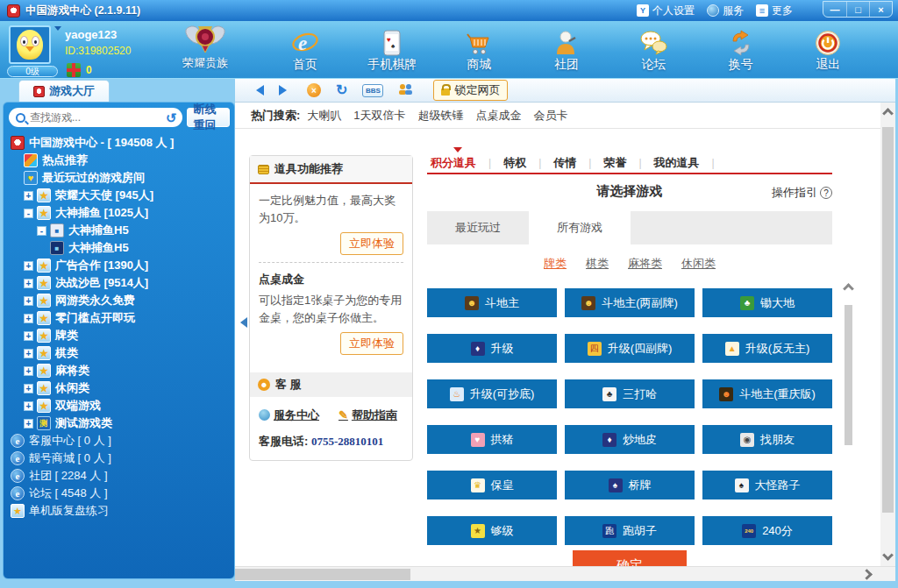 Image resolution: width=898 pixels, height=588 pixels. What do you see at coordinates (172, 117) in the screenshot?
I see `search-refresh-icon: ↺` at bounding box center [172, 117].